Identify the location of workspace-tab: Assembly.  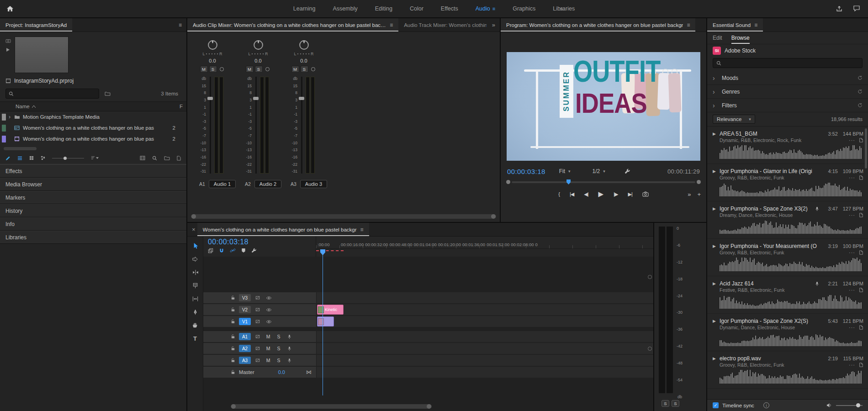
(345, 9).